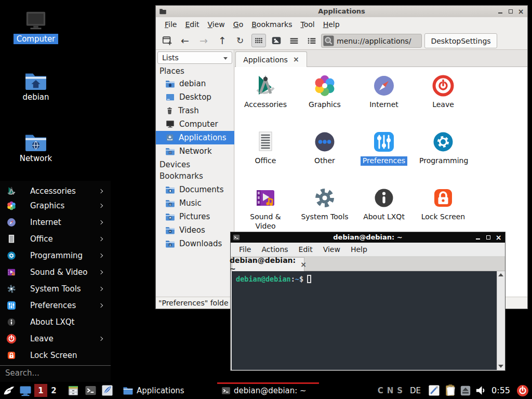  I want to click on leave-power-button, so click(523, 391).